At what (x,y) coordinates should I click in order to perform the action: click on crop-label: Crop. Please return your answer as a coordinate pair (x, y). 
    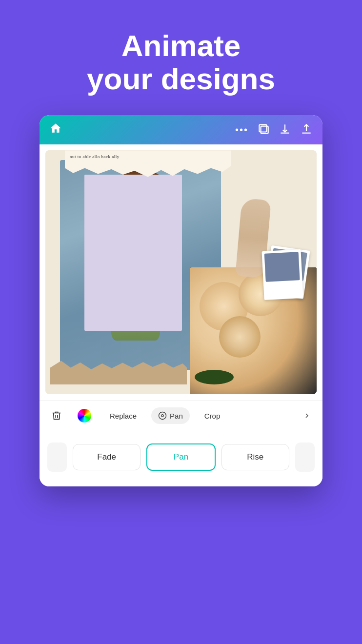
    Looking at the image, I should click on (213, 416).